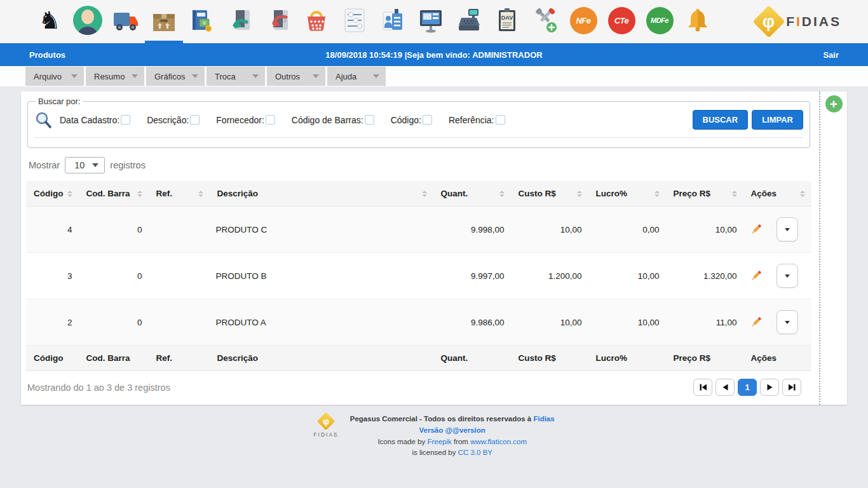 Image resolution: width=868 pixels, height=488 pixels. Describe the element at coordinates (469, 22) in the screenshot. I see `cash-register-button` at that location.